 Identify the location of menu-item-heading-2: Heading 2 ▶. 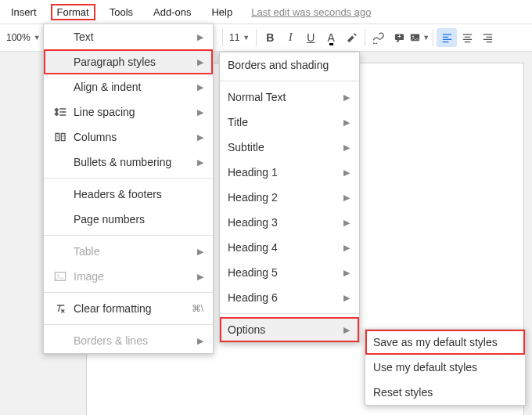
(289, 197).